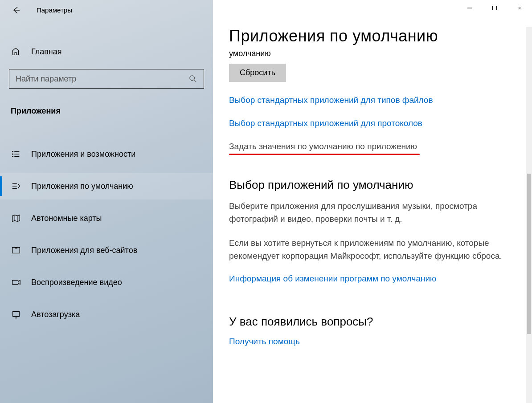 The height and width of the screenshot is (403, 532). Describe the element at coordinates (16, 186) in the screenshot. I see `defaults-icon` at that location.